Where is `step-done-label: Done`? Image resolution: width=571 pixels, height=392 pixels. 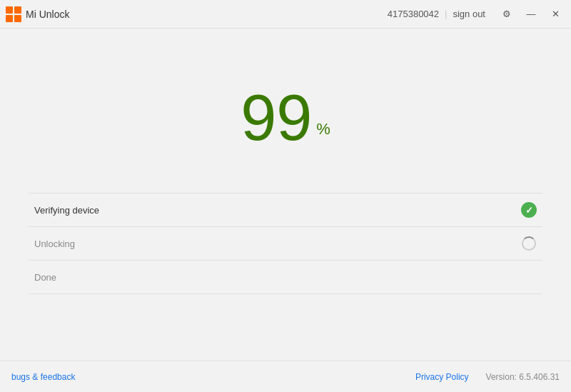 step-done-label: Done is located at coordinates (46, 277).